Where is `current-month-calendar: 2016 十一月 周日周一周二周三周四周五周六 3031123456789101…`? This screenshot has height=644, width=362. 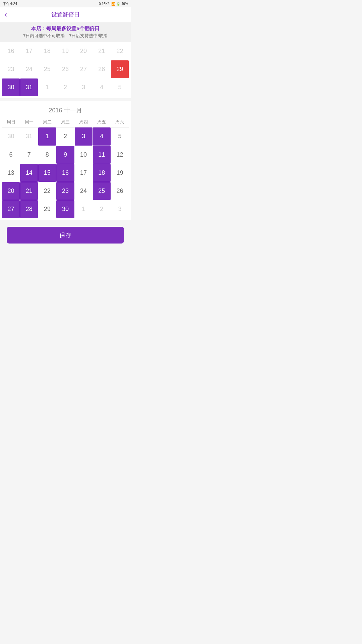
current-month-calendar: 2016 十一月 周日周一周二周三周四周五周六 3031123456789101… is located at coordinates (65, 160).